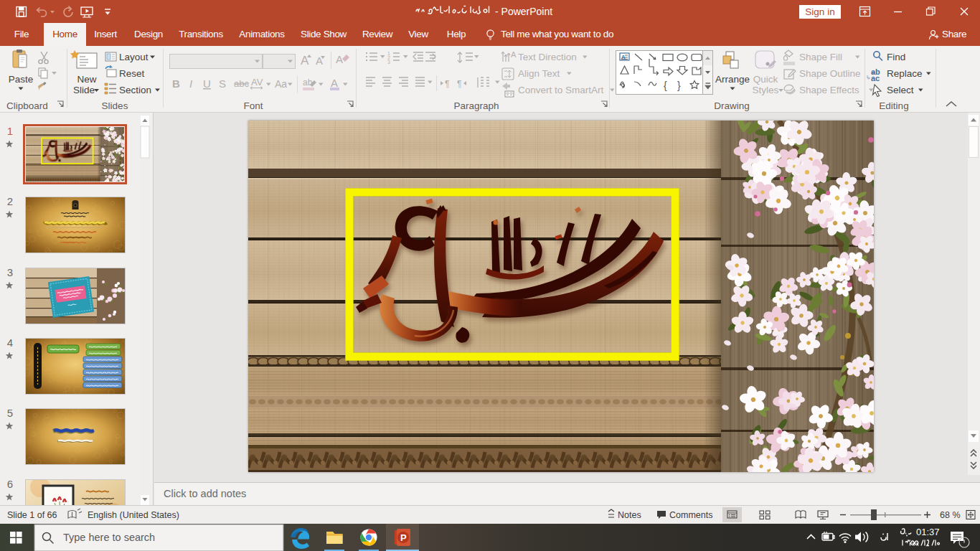 Image resolution: width=980 pixels, height=551 pixels. What do you see at coordinates (875, 78) in the screenshot?
I see `svg-text: ac` at bounding box center [875, 78].